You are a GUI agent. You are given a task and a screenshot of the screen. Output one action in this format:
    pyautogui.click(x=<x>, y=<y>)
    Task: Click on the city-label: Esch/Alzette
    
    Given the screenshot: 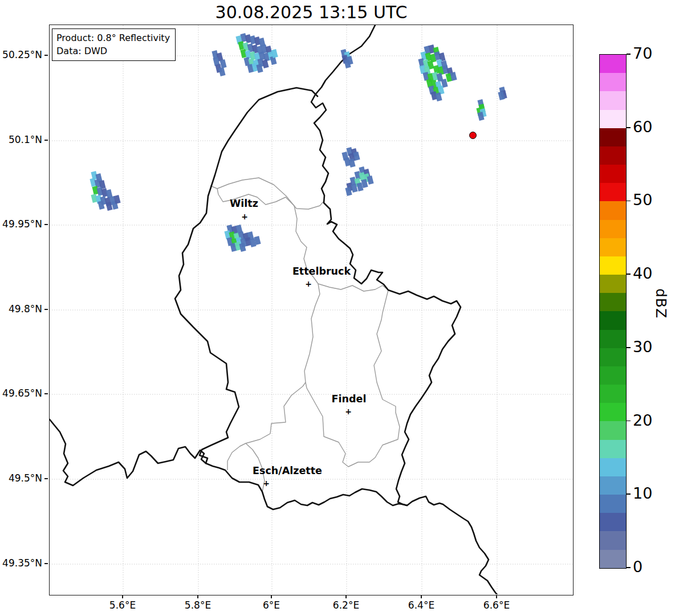 What is the action you would take?
    pyautogui.click(x=287, y=471)
    